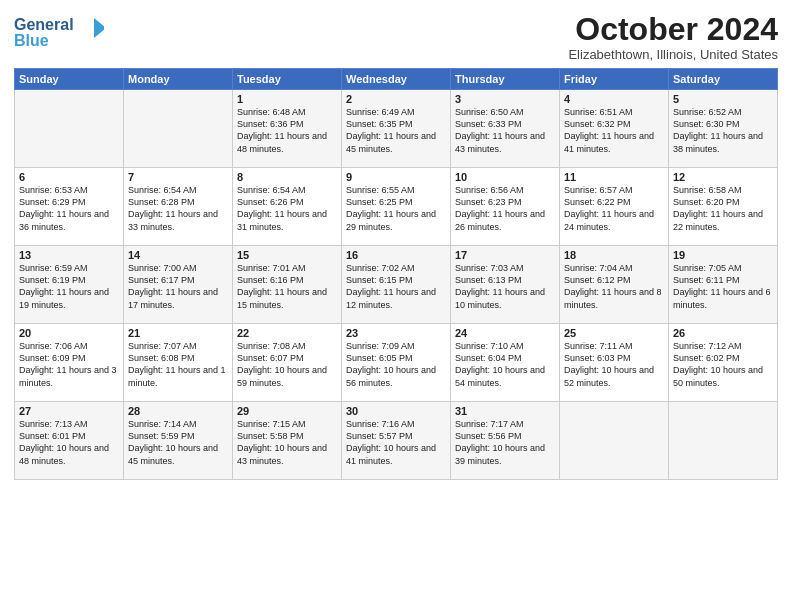 Image resolution: width=792 pixels, height=612 pixels. What do you see at coordinates (178, 411) in the screenshot?
I see `day-number: 28` at bounding box center [178, 411].